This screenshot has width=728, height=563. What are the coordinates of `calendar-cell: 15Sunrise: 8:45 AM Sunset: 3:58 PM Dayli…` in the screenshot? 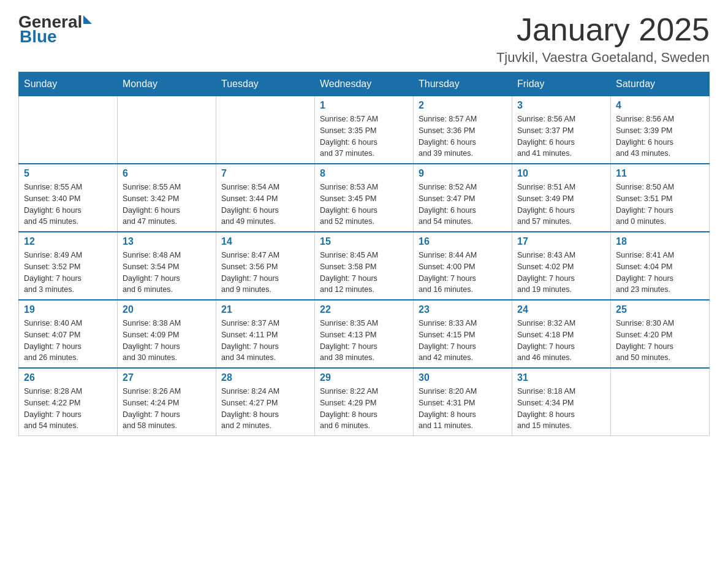 It's located at (364, 266).